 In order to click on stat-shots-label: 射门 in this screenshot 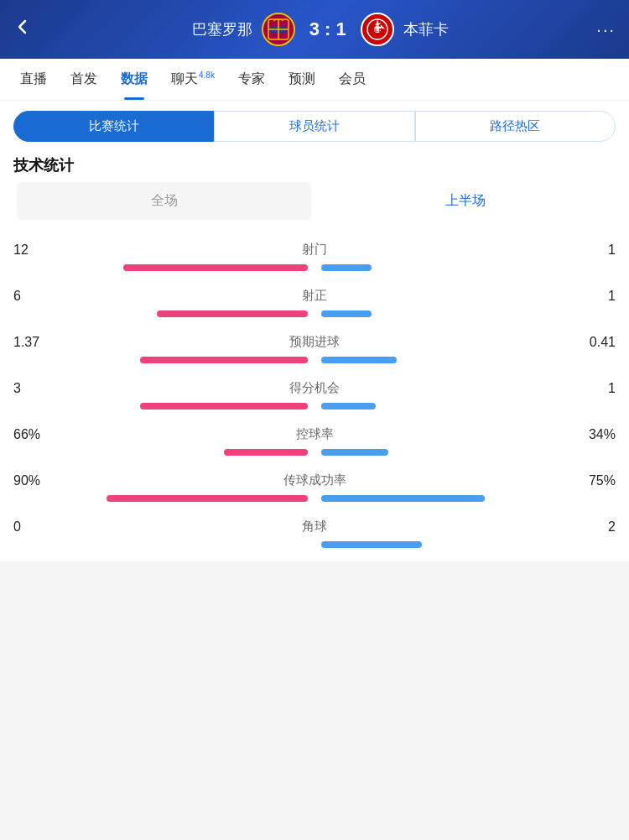, I will do `click(314, 250)`.